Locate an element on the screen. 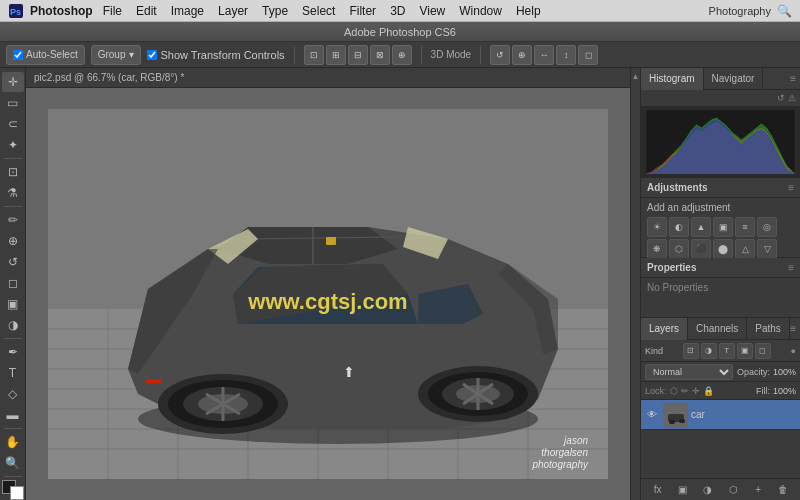  tool-dodge: ◑ is located at coordinates (13, 325).